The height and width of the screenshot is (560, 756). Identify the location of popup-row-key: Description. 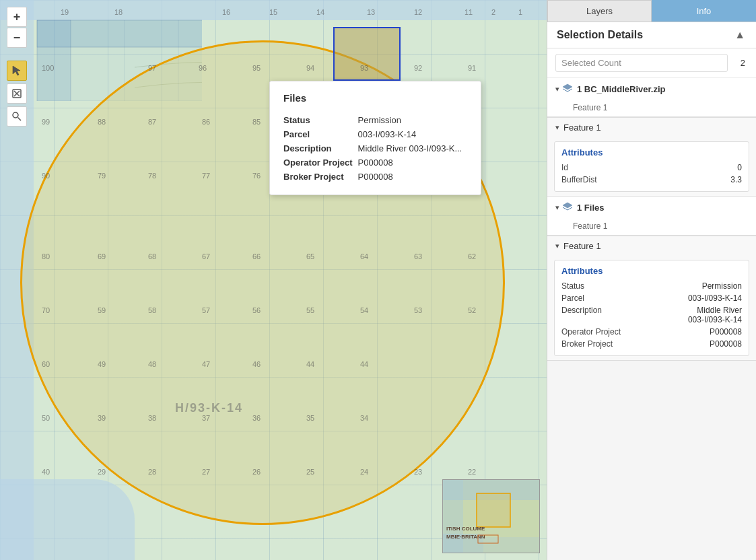
(320, 148).